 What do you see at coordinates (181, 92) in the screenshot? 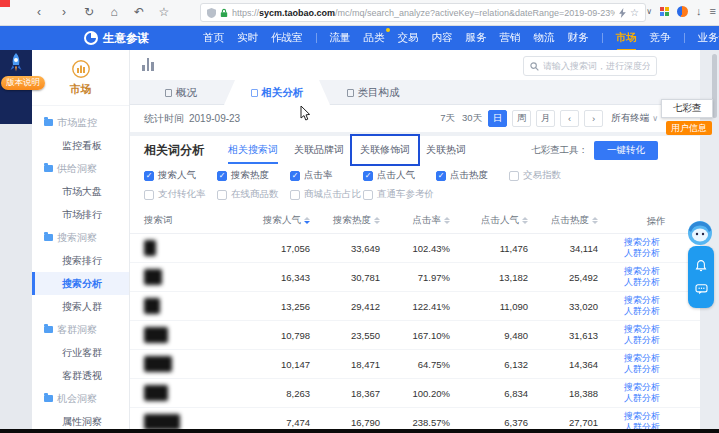
I see `tab-概况: 概况` at bounding box center [181, 92].